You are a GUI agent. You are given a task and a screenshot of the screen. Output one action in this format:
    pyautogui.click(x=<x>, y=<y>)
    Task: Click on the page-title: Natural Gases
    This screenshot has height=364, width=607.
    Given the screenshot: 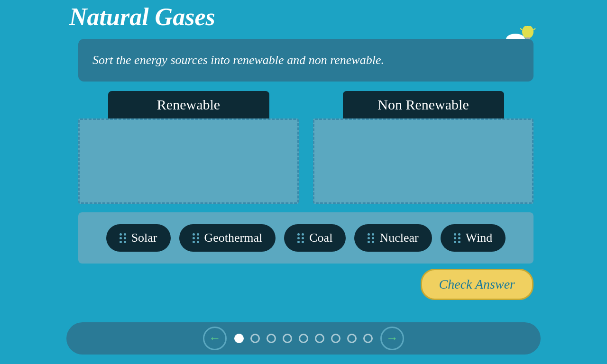 What is the action you would take?
    pyautogui.click(x=142, y=17)
    